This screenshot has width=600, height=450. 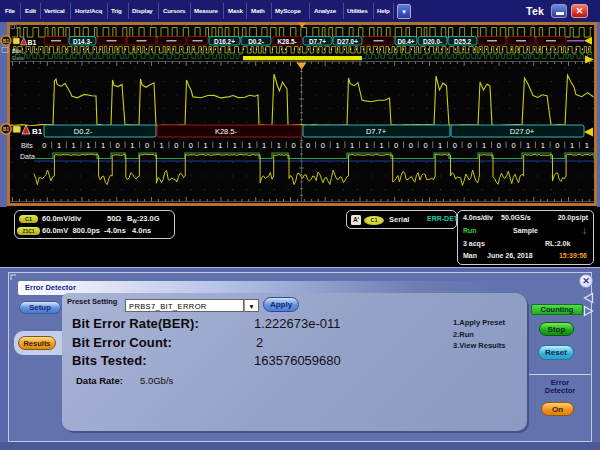 I want to click on svg-text: D16.2+, so click(x=224, y=42).